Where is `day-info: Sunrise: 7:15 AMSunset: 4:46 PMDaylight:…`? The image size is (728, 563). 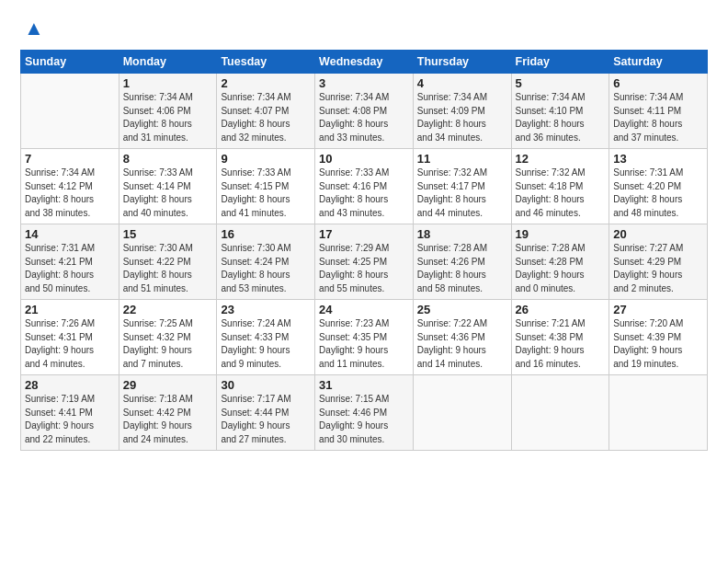 day-info: Sunrise: 7:15 AMSunset: 4:46 PMDaylight:… is located at coordinates (364, 419).